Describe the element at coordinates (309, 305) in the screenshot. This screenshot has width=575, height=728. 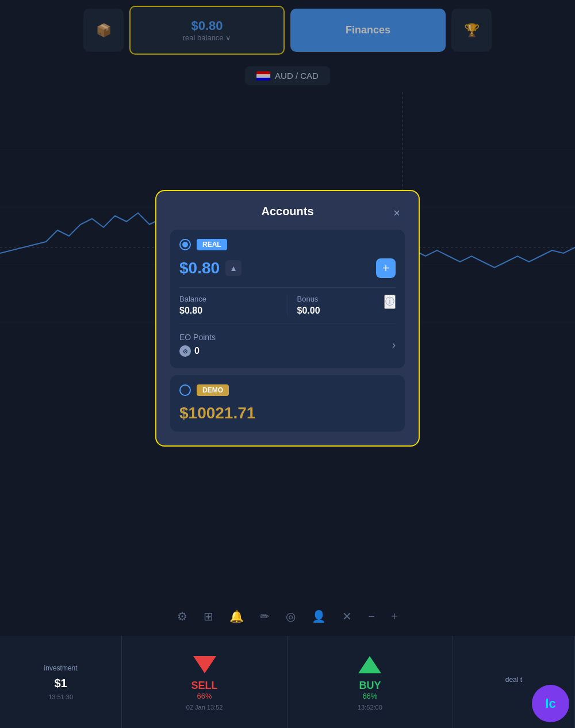
I see `bonus-col-inner: Bonus $0.00` at that location.